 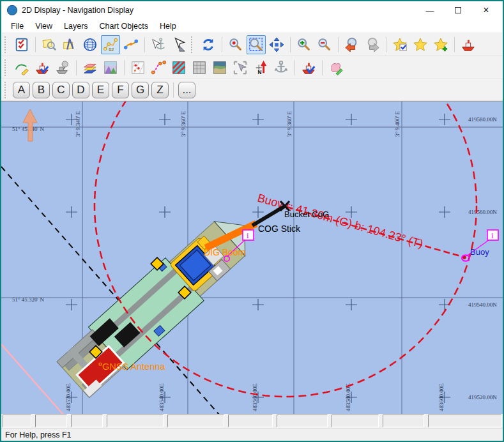 What do you see at coordinates (22, 68) in the screenshot?
I see `draw-route-icon` at bounding box center [22, 68].